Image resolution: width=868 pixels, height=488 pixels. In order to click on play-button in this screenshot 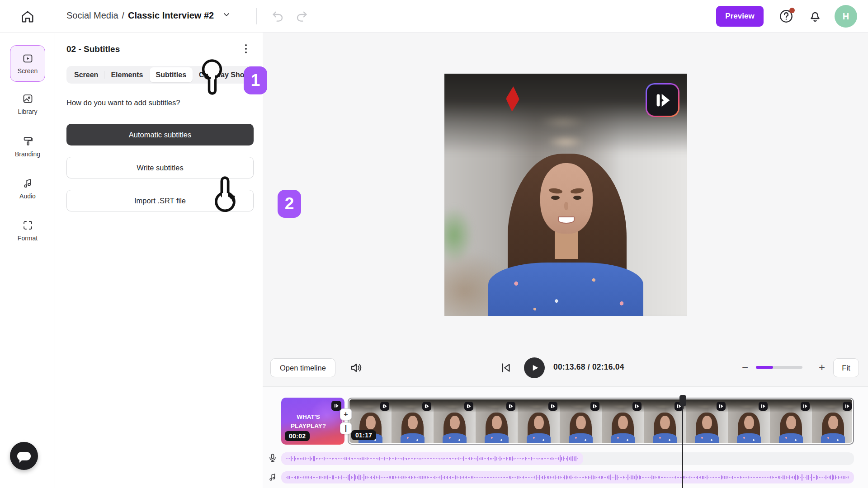, I will do `click(534, 368)`.